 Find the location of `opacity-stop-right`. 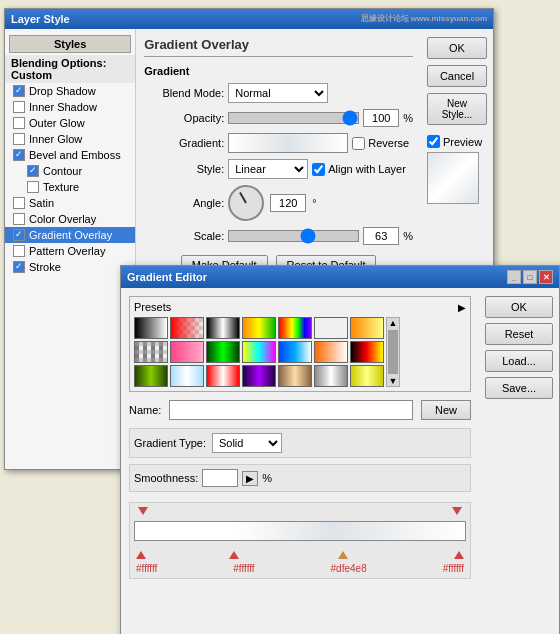

opacity-stop-right is located at coordinates (457, 511).